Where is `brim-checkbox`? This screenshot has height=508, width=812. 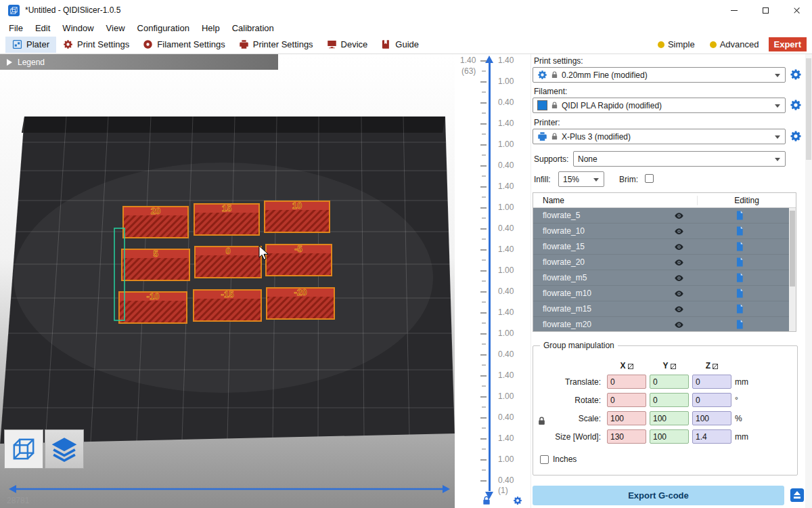
brim-checkbox is located at coordinates (650, 179).